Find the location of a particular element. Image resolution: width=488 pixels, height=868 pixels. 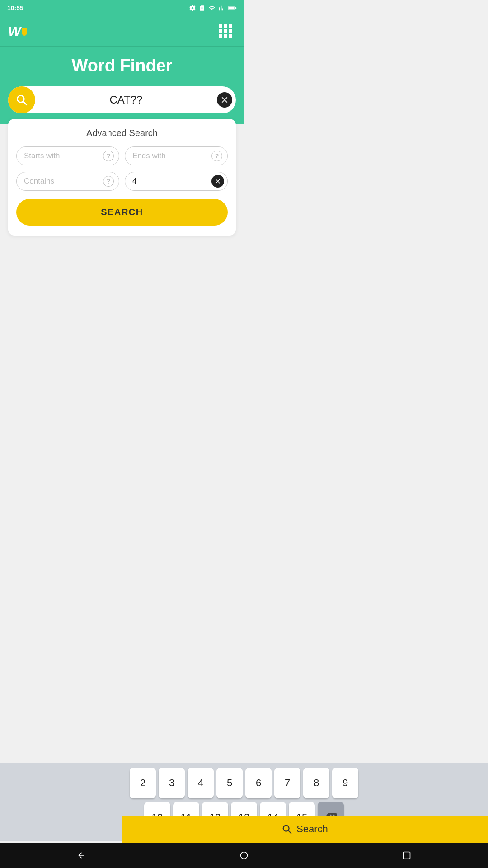

contains-help-icon: ? is located at coordinates (108, 181).